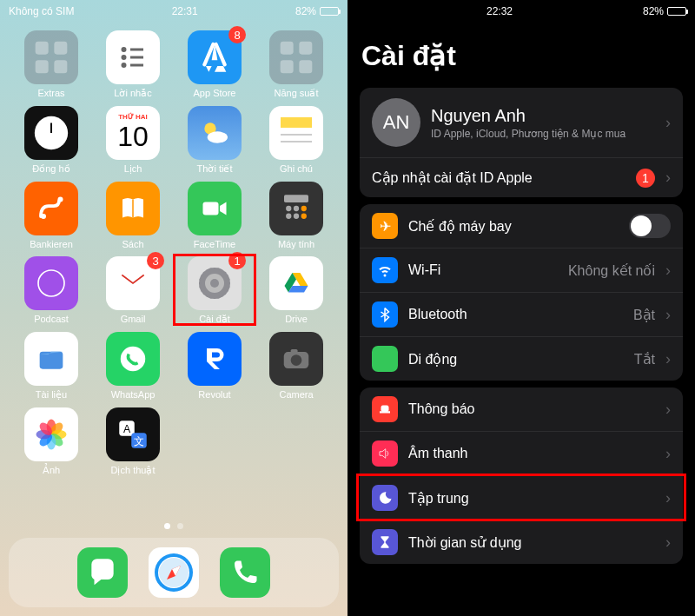 The height and width of the screenshot is (616, 695). What do you see at coordinates (385, 315) in the screenshot?
I see `bt-icon` at bounding box center [385, 315].